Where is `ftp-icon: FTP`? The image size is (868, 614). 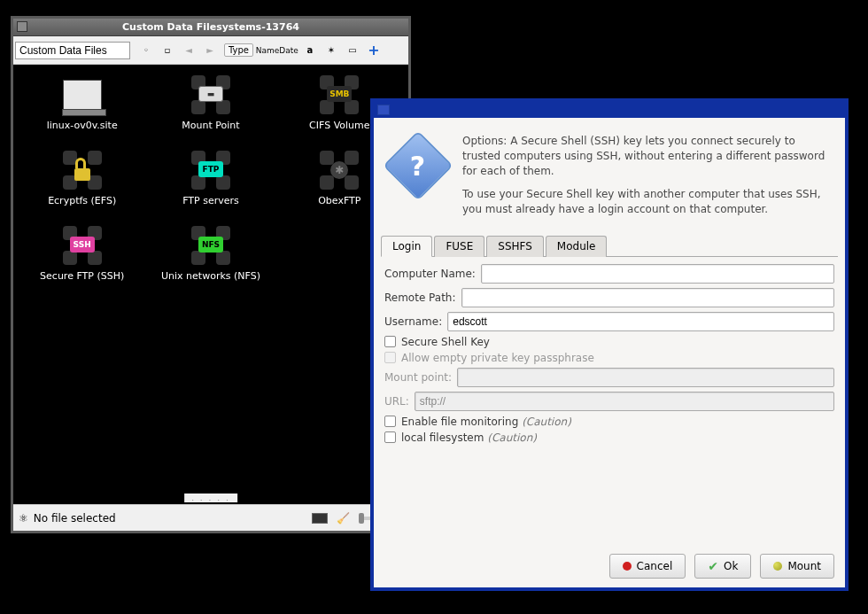
ftp-icon: FTP is located at coordinates (211, 170).